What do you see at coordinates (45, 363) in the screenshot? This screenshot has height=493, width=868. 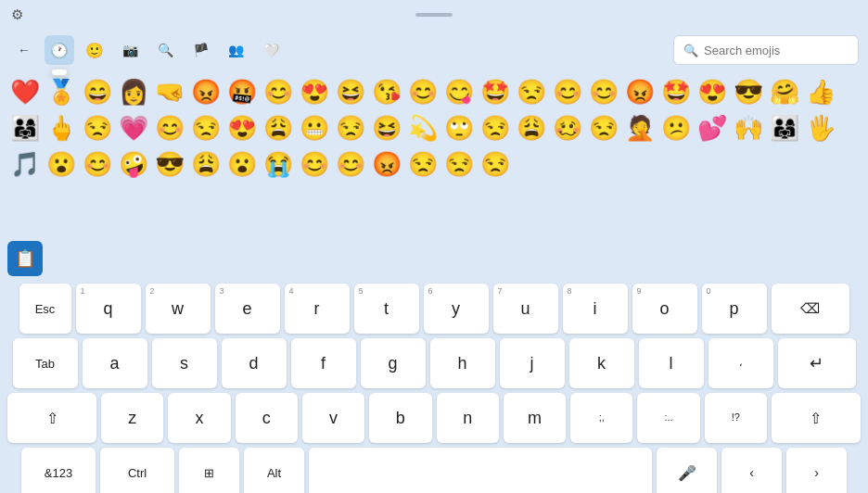 I see `key-tab: Tab` at bounding box center [45, 363].